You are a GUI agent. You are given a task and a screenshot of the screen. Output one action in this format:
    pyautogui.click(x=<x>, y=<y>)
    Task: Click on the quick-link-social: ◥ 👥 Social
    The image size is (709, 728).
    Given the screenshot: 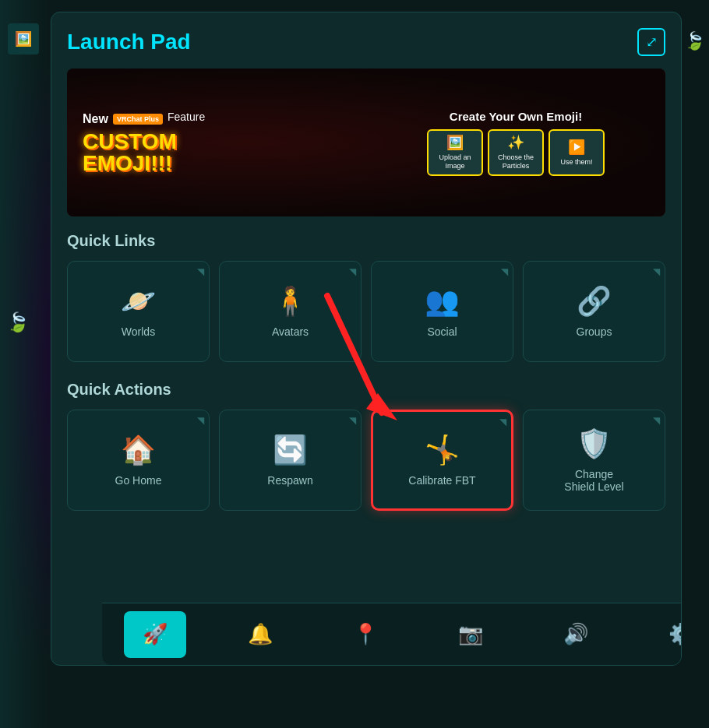 What is the action you would take?
    pyautogui.click(x=443, y=311)
    